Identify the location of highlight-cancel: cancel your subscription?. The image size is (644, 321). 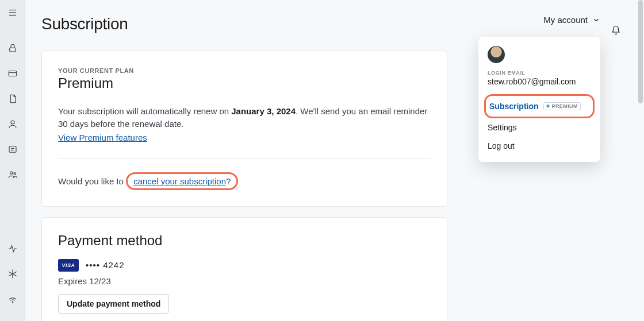
(182, 181).